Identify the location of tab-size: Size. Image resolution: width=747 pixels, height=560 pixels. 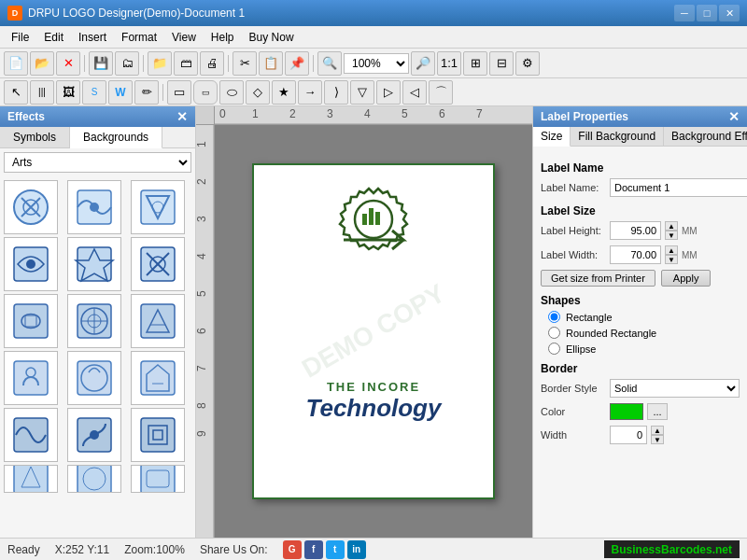
(552, 136).